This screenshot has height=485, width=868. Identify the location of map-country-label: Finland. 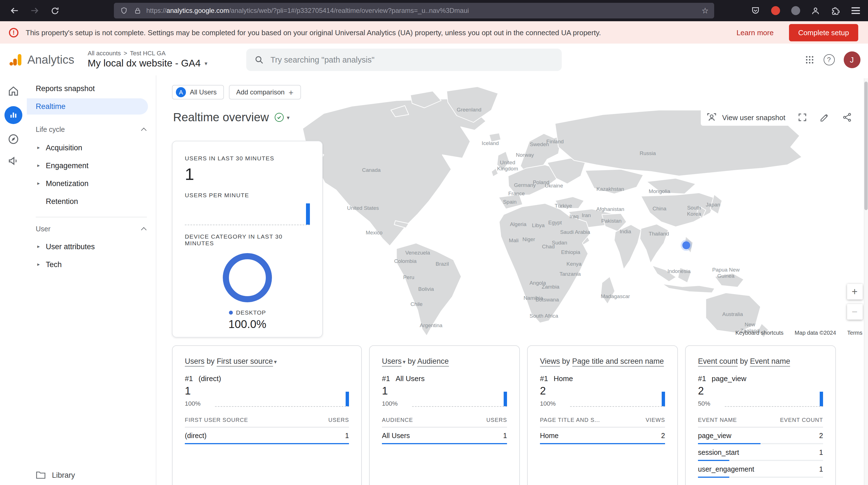
(555, 142).